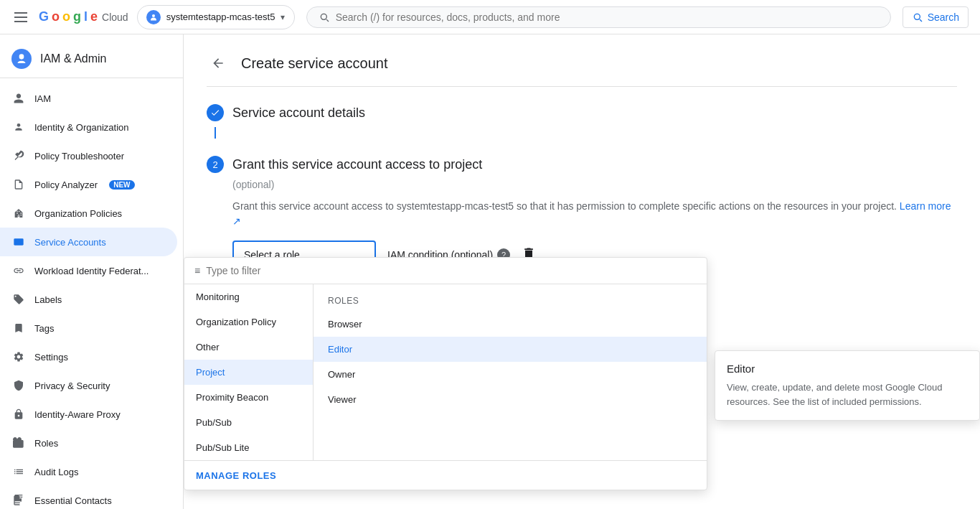 This screenshot has height=509, width=980. What do you see at coordinates (451, 271) in the screenshot?
I see `filter-input` at bounding box center [451, 271].